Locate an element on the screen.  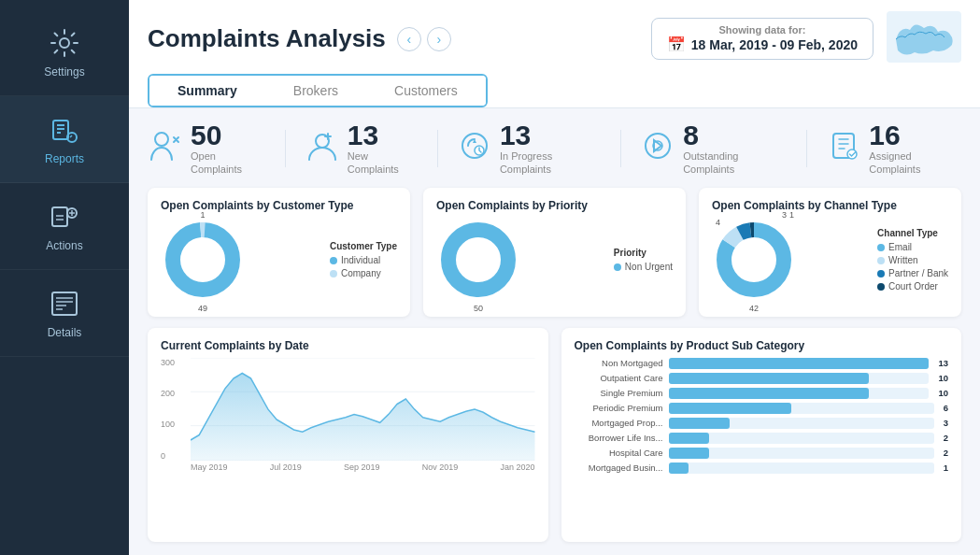
legend-individual: Individual is located at coordinates (363, 260).